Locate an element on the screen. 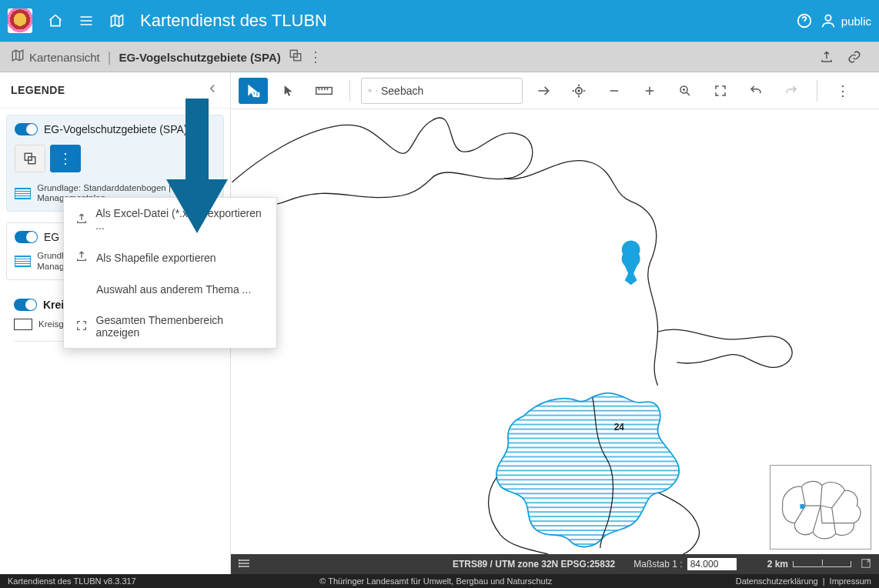 Image resolution: width=879 pixels, height=588 pixels. ctx-select-from-topic: Auswahl aus anderem Thema ... is located at coordinates (170, 289).